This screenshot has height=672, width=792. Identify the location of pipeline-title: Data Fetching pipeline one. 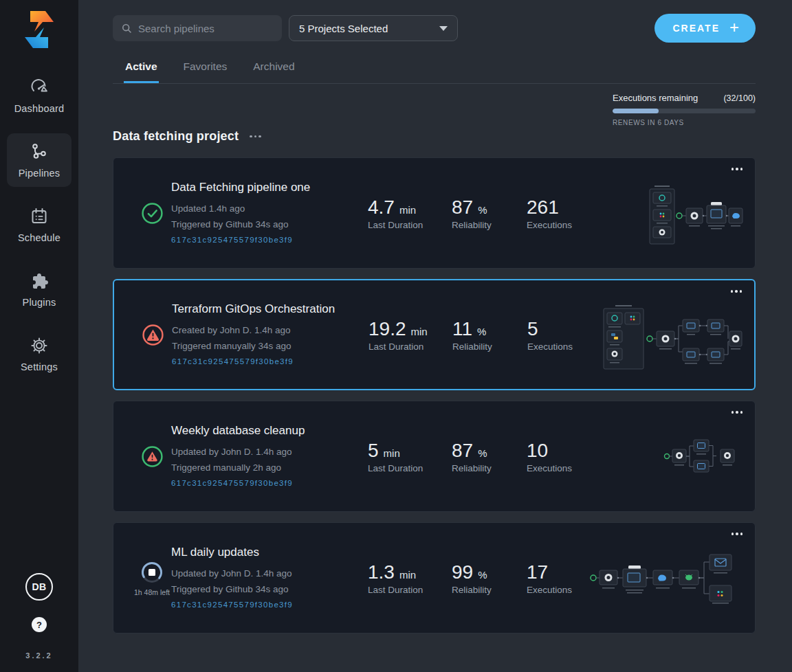
(266, 188).